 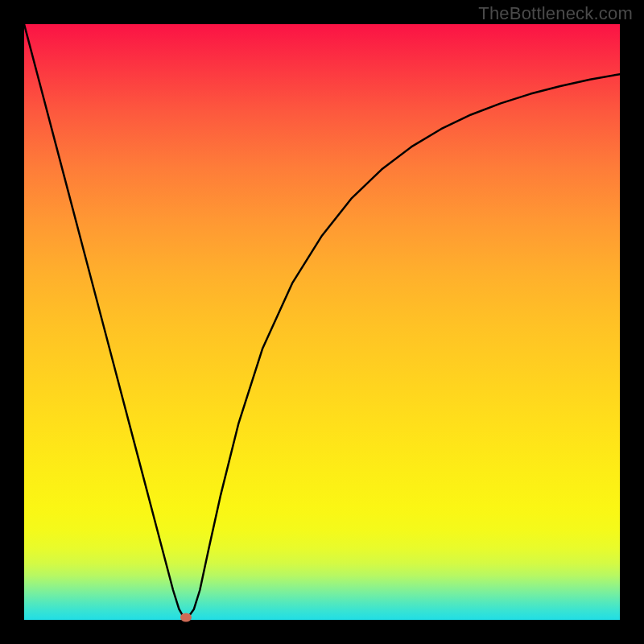 I want to click on watermark-text: TheBottleneck.com, so click(x=555, y=14).